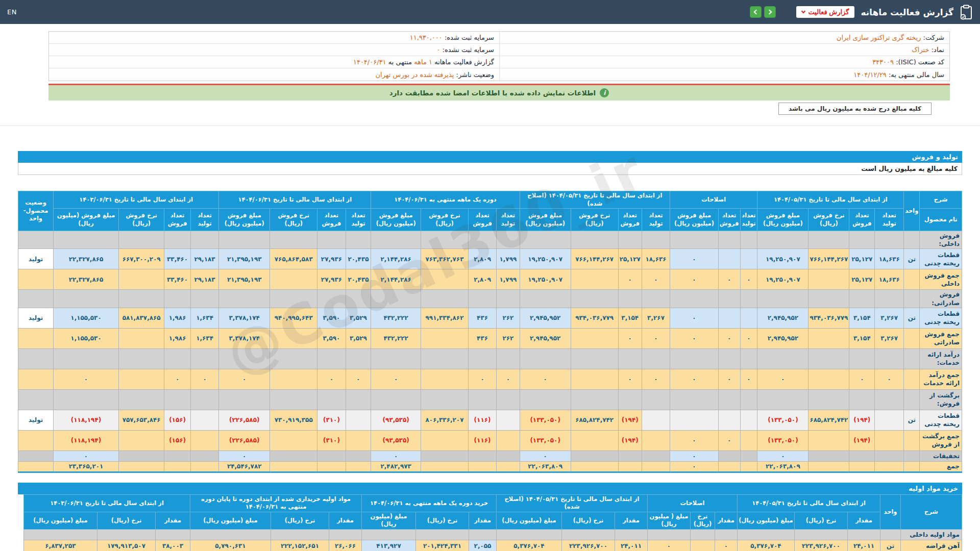 Image resolution: width=980 pixels, height=551 pixels. What do you see at coordinates (829, 259) in the screenshot?
I see `data-cell: ۷۶۶,۱۴۴,۲۶۷` at bounding box center [829, 259].